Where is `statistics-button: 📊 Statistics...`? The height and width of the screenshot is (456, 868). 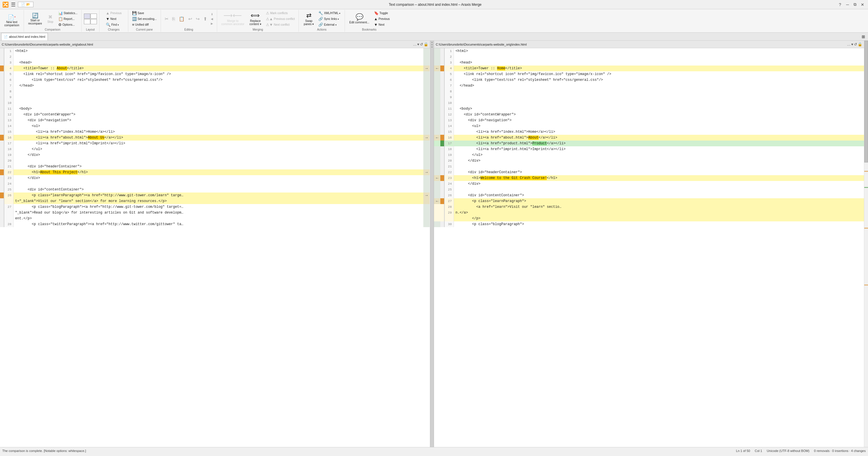
statistics-button: 📊 Statistics... is located at coordinates (68, 13).